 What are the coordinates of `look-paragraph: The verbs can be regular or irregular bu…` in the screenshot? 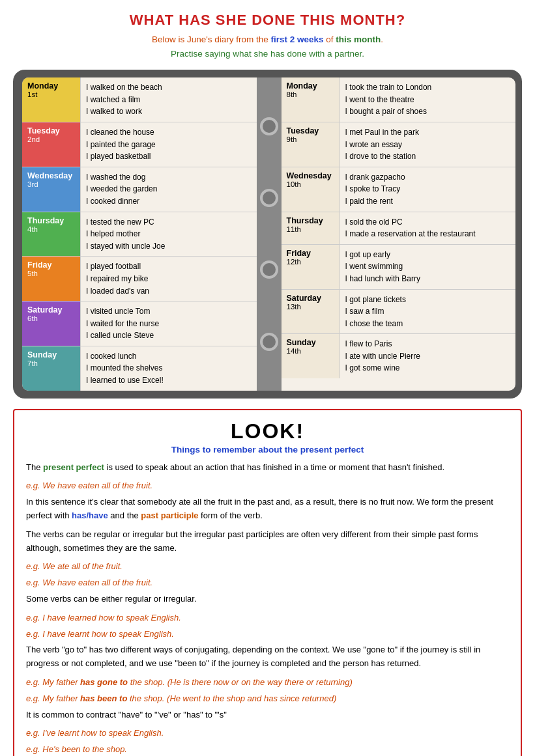 It's located at (267, 542).